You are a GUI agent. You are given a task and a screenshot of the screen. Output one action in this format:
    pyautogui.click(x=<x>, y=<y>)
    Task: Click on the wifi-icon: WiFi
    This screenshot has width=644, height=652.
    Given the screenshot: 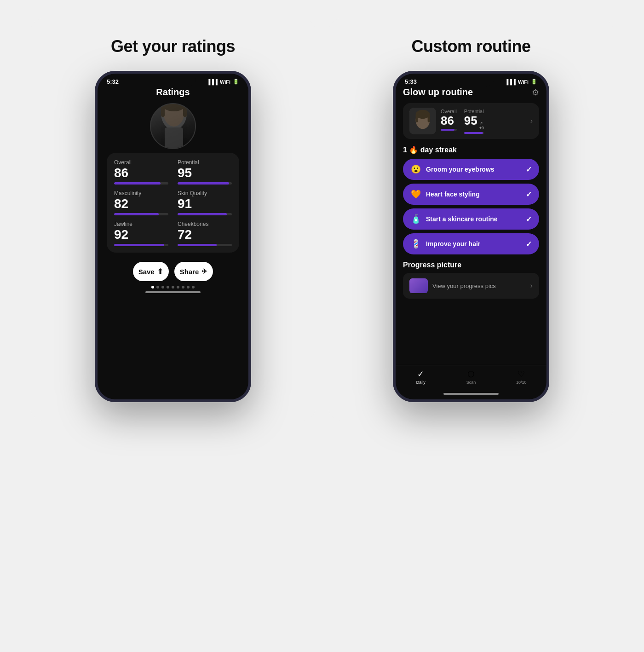 What is the action you would take?
    pyautogui.click(x=225, y=82)
    